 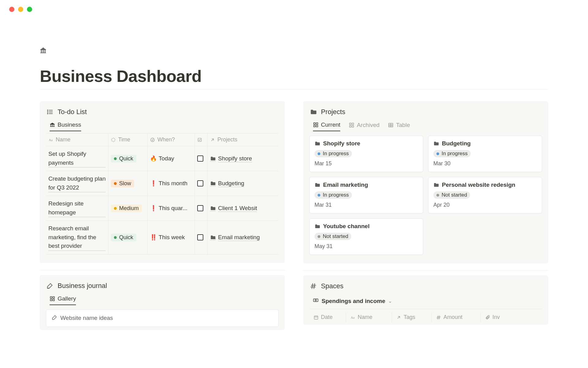 What do you see at coordinates (485, 154) in the screenshot?
I see `project-card: Budgeting In progress Mar 30` at bounding box center [485, 154].